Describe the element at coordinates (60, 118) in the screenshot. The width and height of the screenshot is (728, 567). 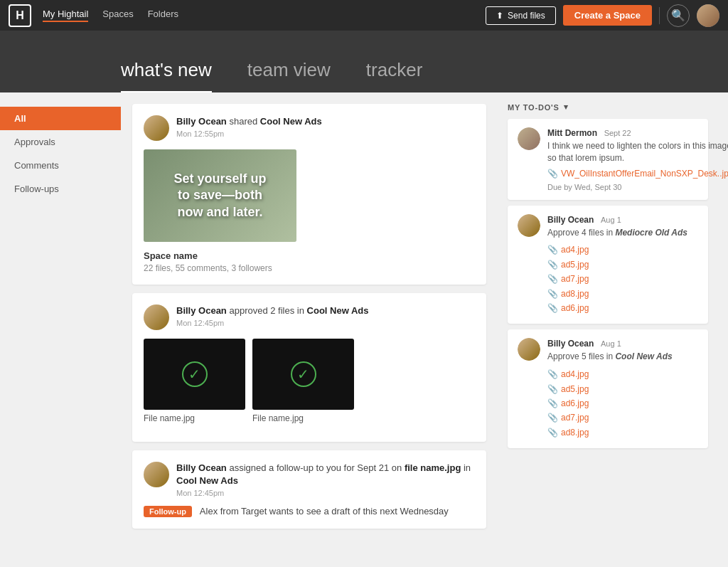
I see `sidebar-item-all: All` at that location.